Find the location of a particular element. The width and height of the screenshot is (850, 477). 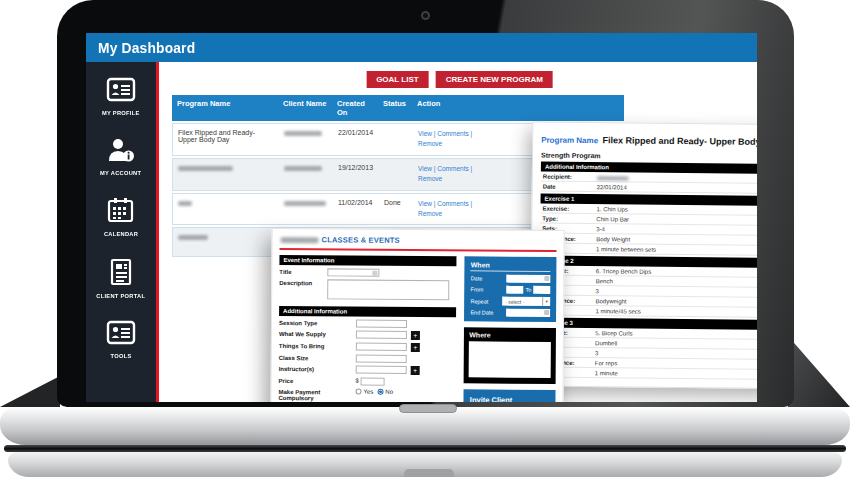

column-header-created-on: Created On is located at coordinates (355, 108).